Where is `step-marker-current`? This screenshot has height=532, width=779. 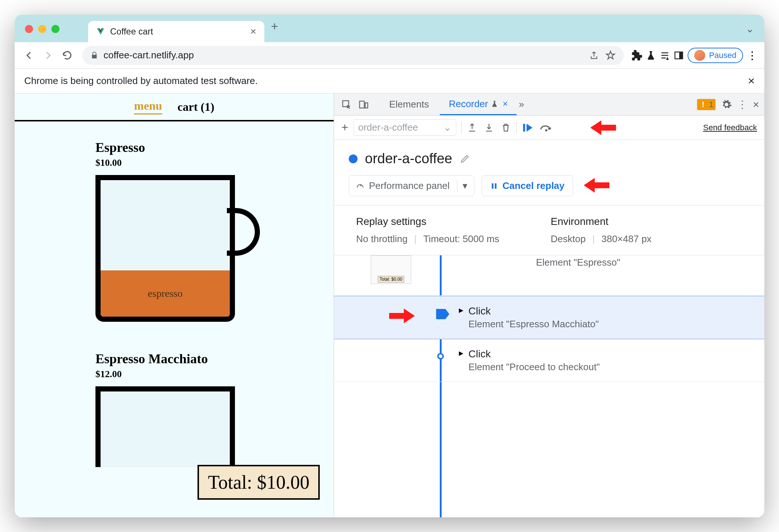
step-marker-current is located at coordinates (443, 314).